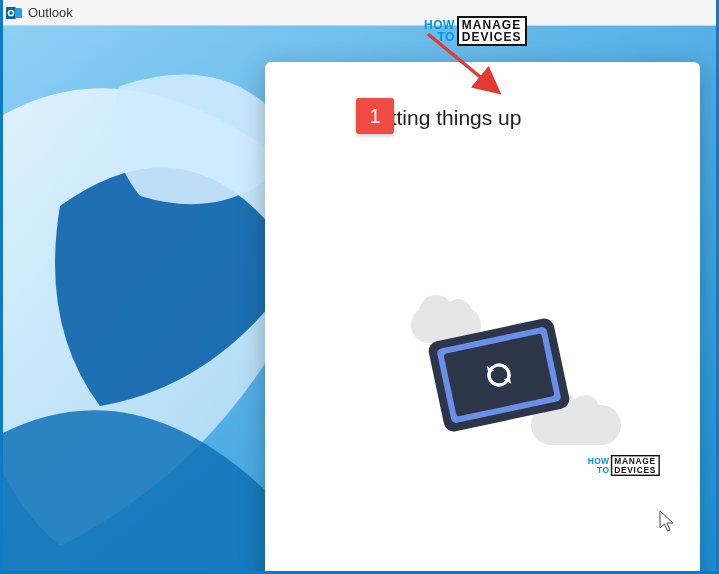  Describe the element at coordinates (668, 524) in the screenshot. I see `mouse-cursor-icon` at that location.